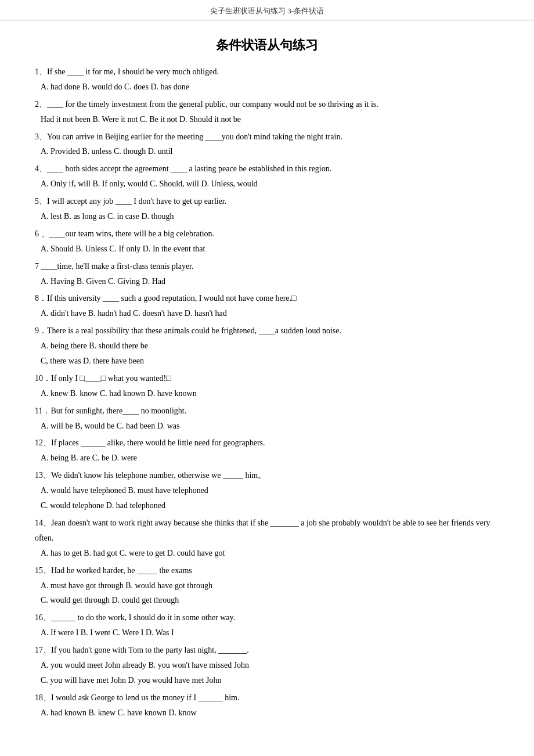 This screenshot has width=534, height=756. What do you see at coordinates (270, 713) in the screenshot?
I see `option-line: A. had known B. knew C. have known D. kn…` at bounding box center [270, 713].